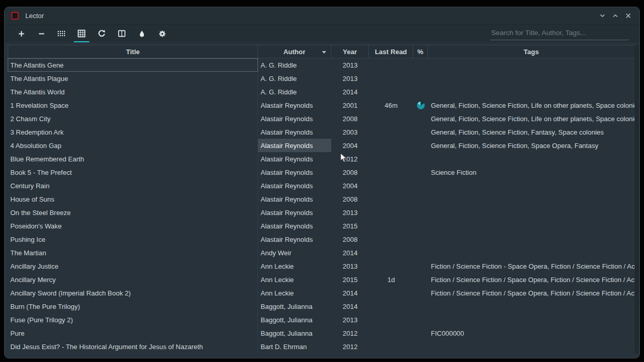  I want to click on cell-title: Did Jesus Exist? - The Historical Argume…, so click(133, 347).